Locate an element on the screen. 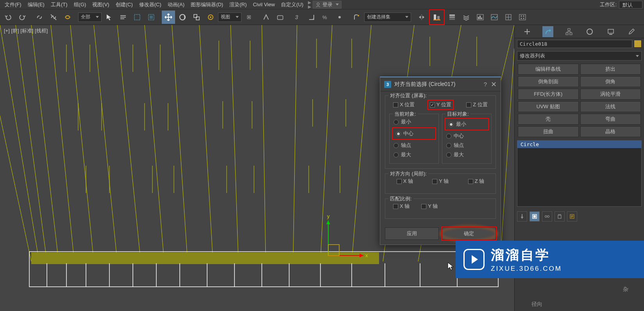 The height and width of the screenshot is (311, 644). keyboard-shortcut-button is located at coordinates (280, 17).